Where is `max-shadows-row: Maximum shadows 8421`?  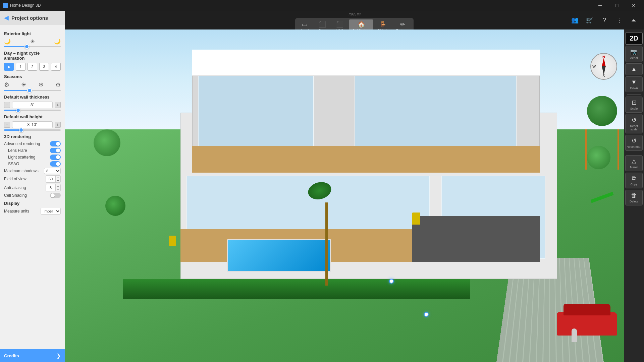 max-shadows-row: Maximum shadows 8421 is located at coordinates (32, 171).